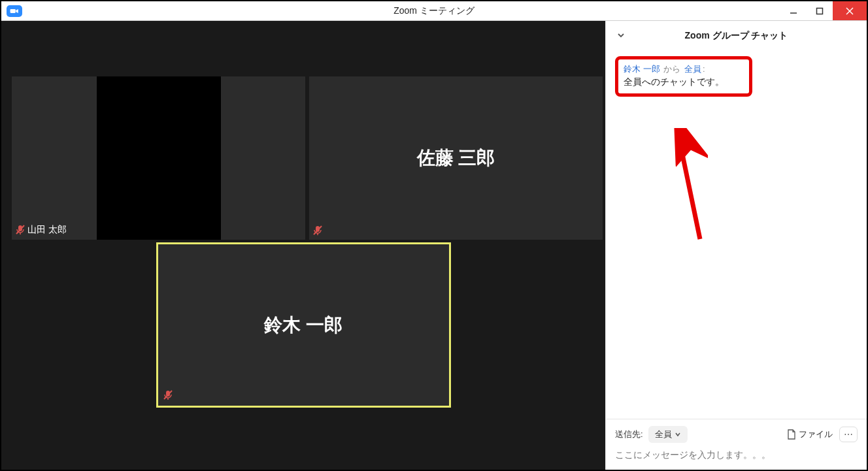 The height and width of the screenshot is (471, 868). What do you see at coordinates (303, 325) in the screenshot?
I see `participant-name-3: 鈴木 一郎` at bounding box center [303, 325].